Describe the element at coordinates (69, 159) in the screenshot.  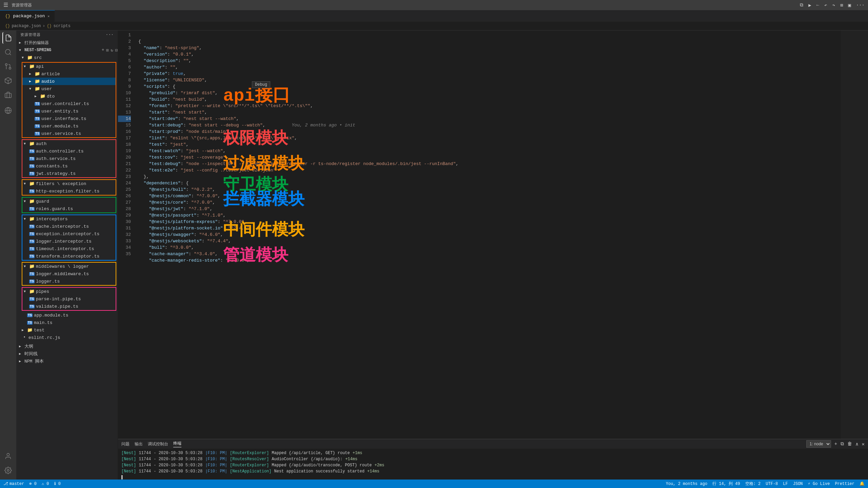
I see `auth-service: TS auth.service.ts` at that location.